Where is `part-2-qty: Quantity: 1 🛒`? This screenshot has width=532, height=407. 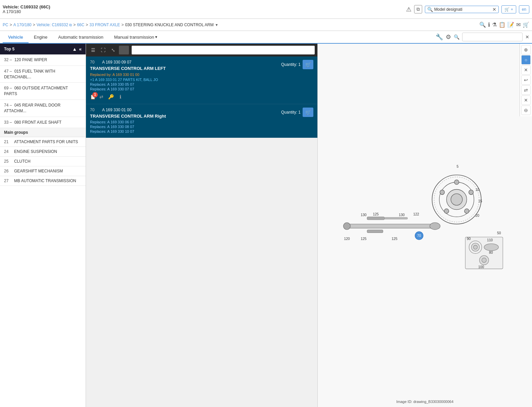 part-2-qty: Quantity: 1 🛒 is located at coordinates (297, 112).